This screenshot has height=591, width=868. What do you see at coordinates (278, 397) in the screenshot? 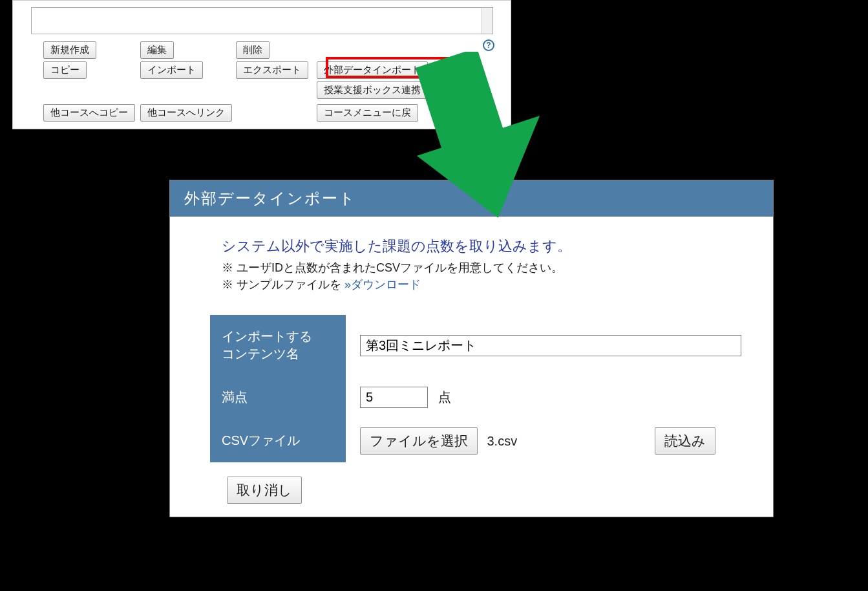
I see `max-points-label: 満点` at bounding box center [278, 397].